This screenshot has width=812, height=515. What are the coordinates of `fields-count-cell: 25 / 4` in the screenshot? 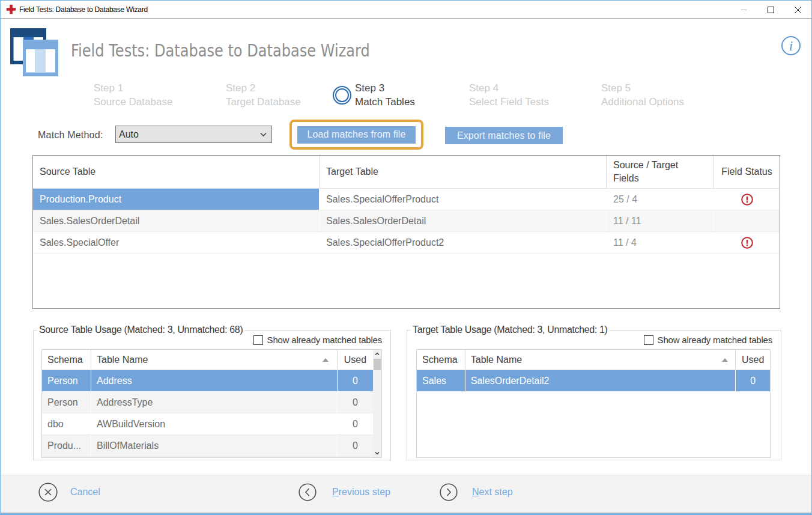 It's located at (661, 200).